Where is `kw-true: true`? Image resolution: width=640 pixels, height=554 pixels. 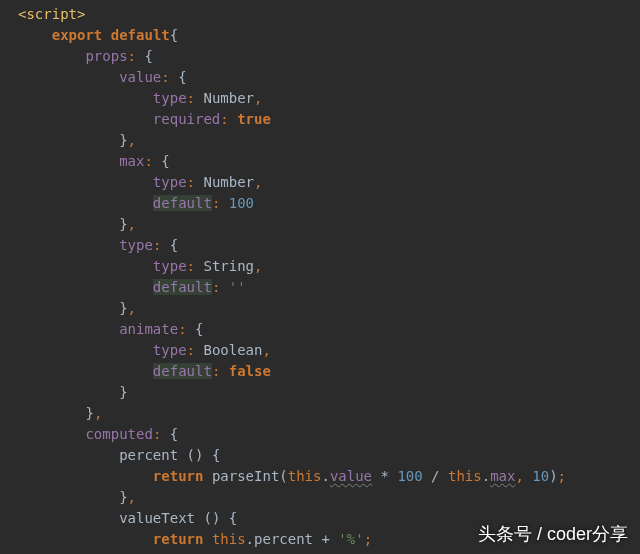
kw-true: true is located at coordinates (254, 119).